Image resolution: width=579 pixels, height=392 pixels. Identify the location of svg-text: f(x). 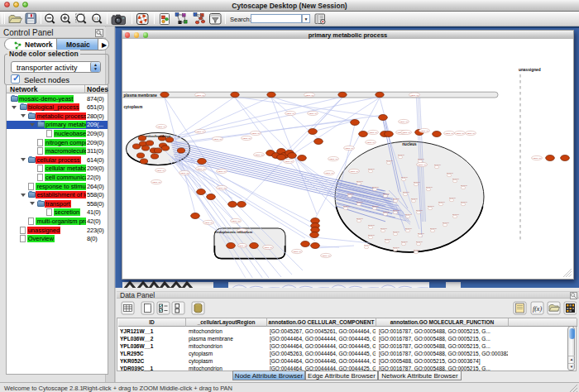
(538, 309).